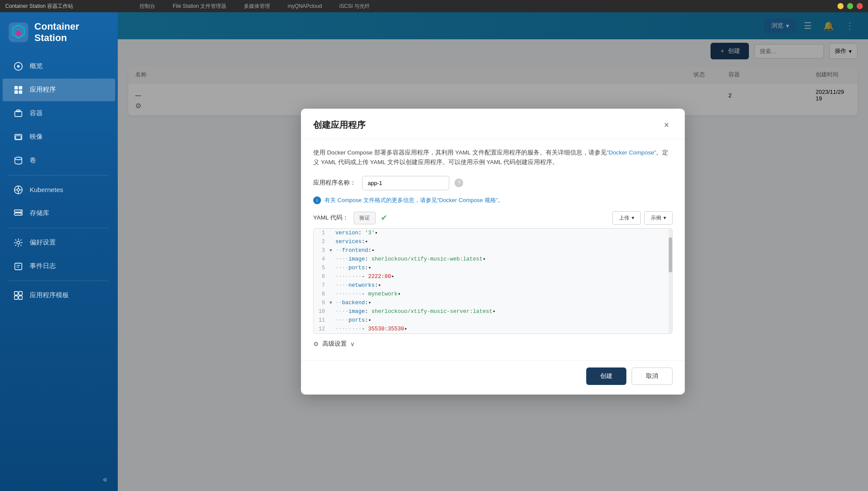 This screenshot has height=491, width=868. What do you see at coordinates (18, 113) in the screenshot?
I see `containers-icon` at bounding box center [18, 113].